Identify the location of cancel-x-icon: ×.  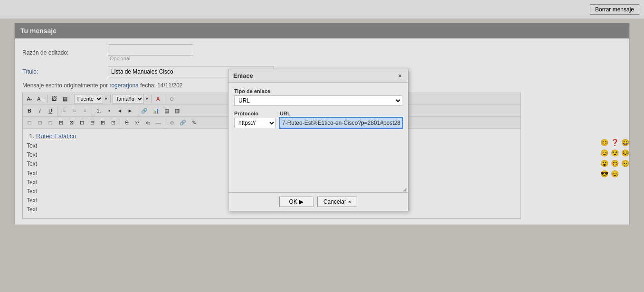
(350, 202).